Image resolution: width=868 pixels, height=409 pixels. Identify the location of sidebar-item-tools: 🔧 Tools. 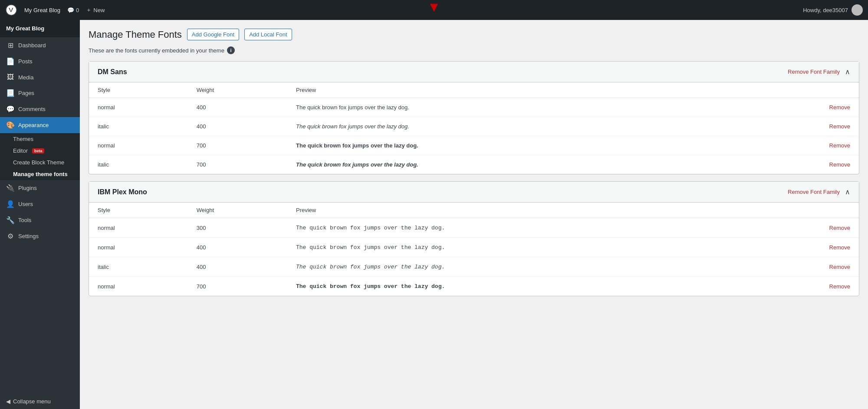
(40, 220).